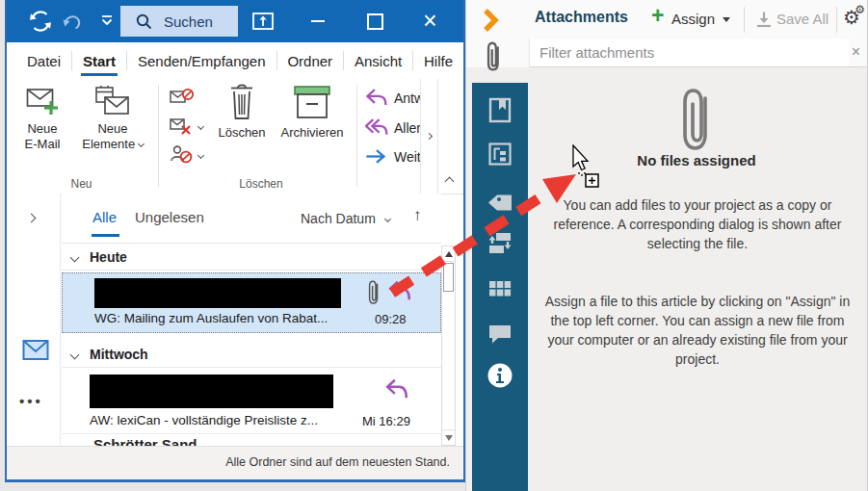 The image size is (868, 491). I want to click on save-all-icon, so click(764, 19).